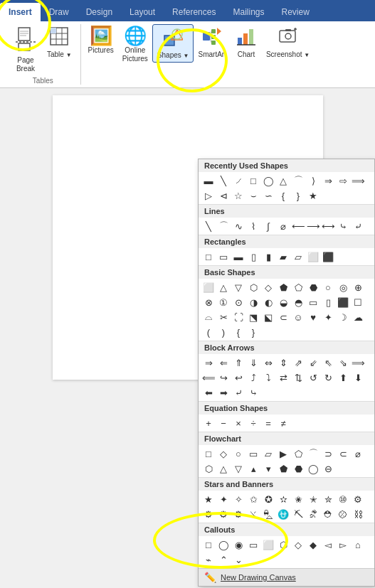 The image size is (375, 588). Describe the element at coordinates (238, 499) in the screenshot. I see `shape-item: ✧` at that location.